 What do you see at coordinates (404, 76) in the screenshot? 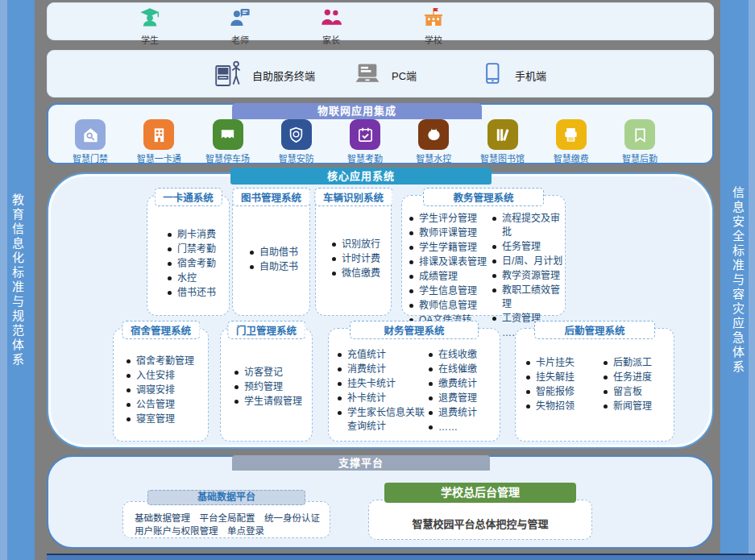
I see `terminal-label: PC端` at bounding box center [404, 76].